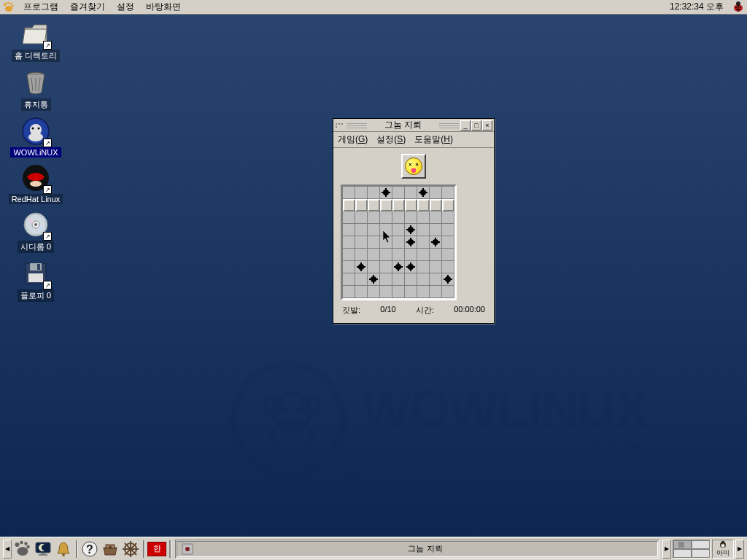 This screenshot has height=560, width=747. What do you see at coordinates (697, 7) in the screenshot?
I see `clock: 12:32:34 오후` at bounding box center [697, 7].